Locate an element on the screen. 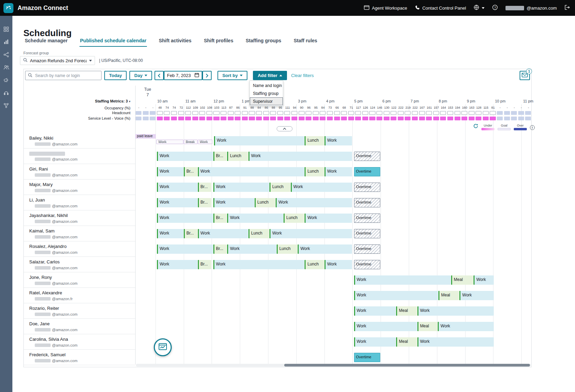  tab-staffing-groups: Staffing groups is located at coordinates (264, 42).